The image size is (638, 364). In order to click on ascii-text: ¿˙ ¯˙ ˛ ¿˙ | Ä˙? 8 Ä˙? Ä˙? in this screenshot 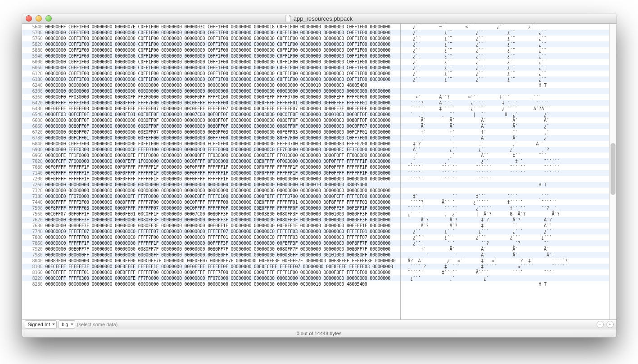, I will do `click(480, 214)`.